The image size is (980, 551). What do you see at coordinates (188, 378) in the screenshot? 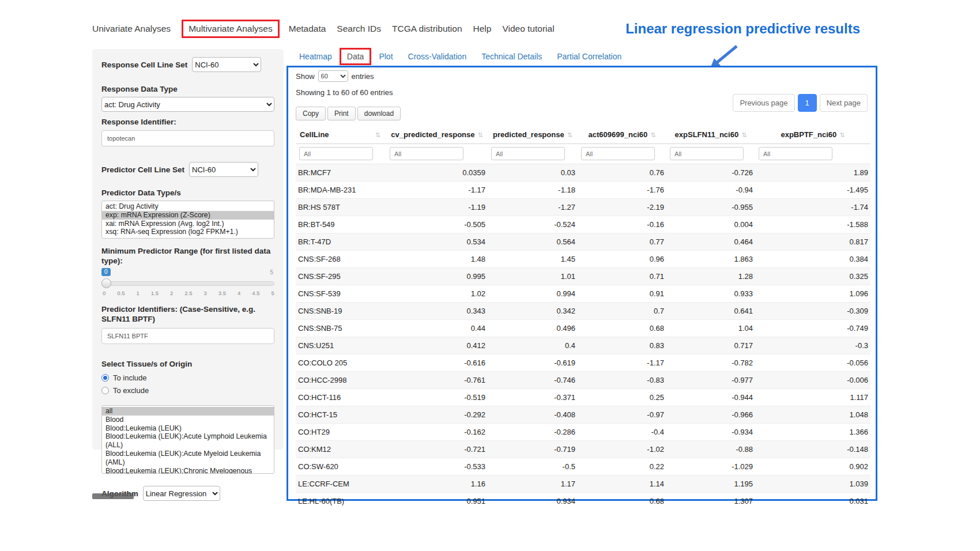
I see `tissue-include-radio: To include` at bounding box center [188, 378].